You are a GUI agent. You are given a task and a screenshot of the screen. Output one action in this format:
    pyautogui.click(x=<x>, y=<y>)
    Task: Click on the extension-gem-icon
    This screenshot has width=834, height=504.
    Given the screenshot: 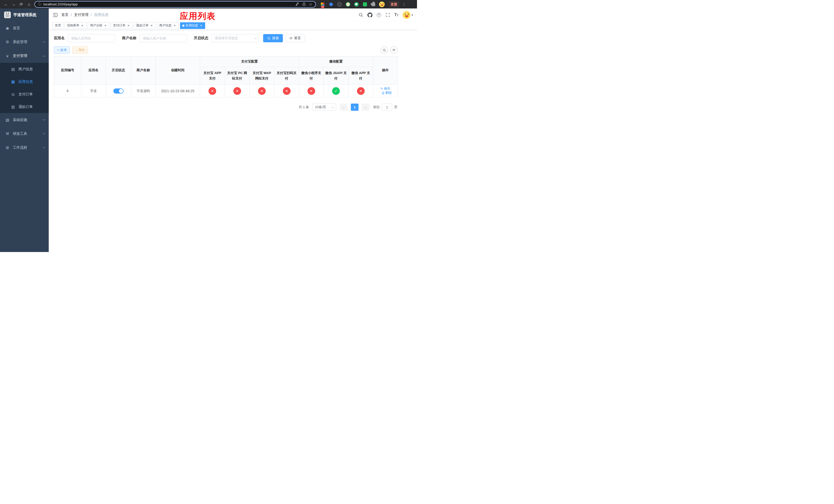 What is the action you would take?
    pyautogui.click(x=331, y=4)
    